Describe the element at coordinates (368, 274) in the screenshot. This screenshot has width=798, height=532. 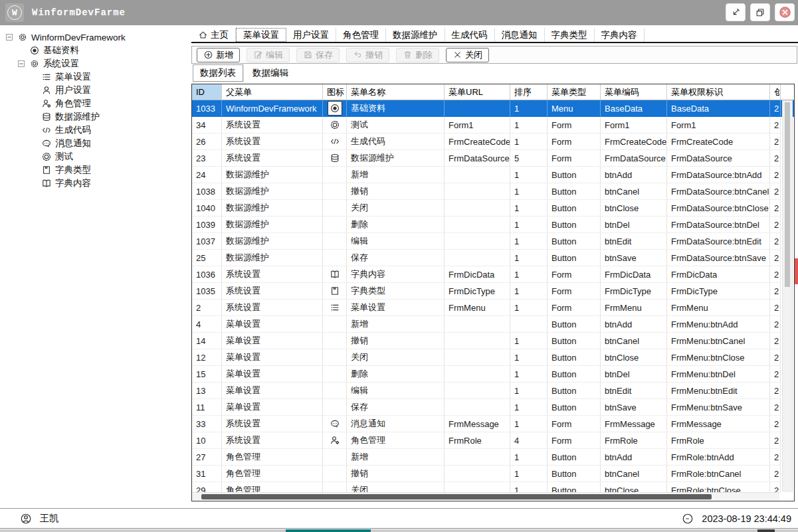
I see `cell-text: 字典内容` at that location.